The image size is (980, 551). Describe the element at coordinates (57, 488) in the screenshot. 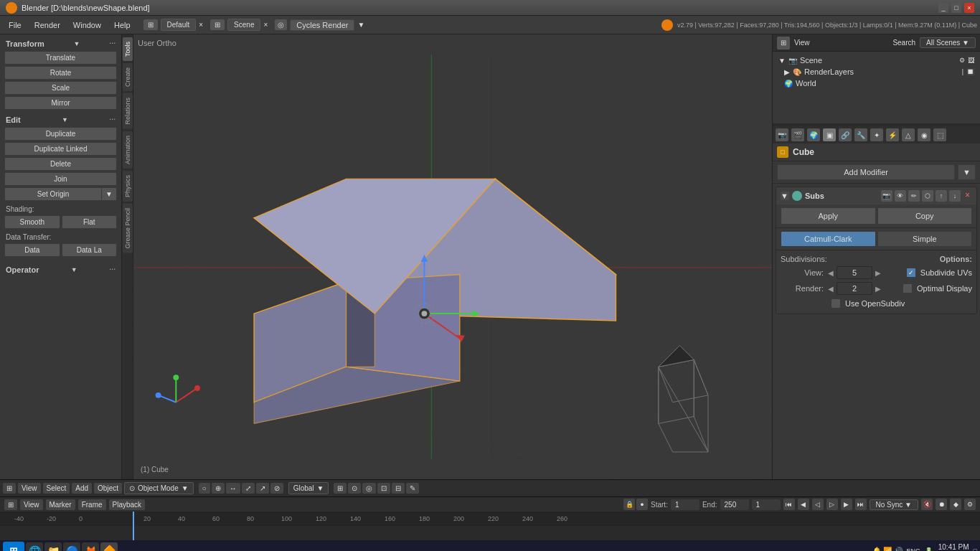

I see `viewport-select-btn: Select` at that location.